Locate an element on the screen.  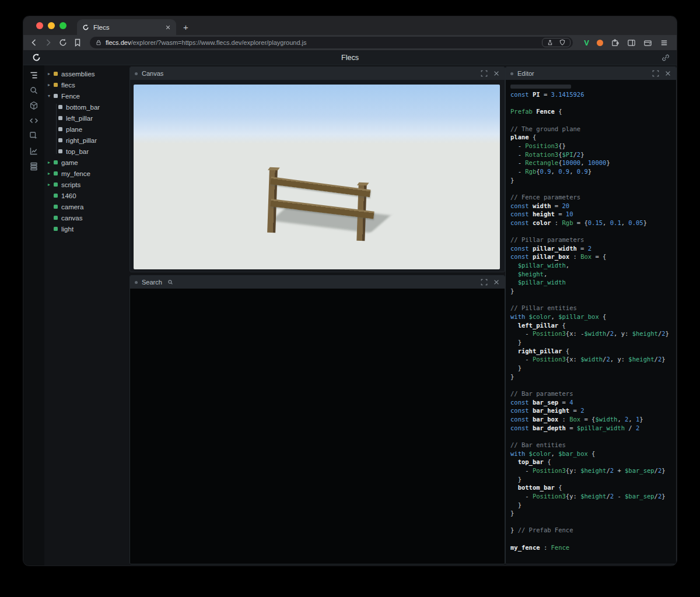
entities-cube-icon is located at coordinates (34, 106).